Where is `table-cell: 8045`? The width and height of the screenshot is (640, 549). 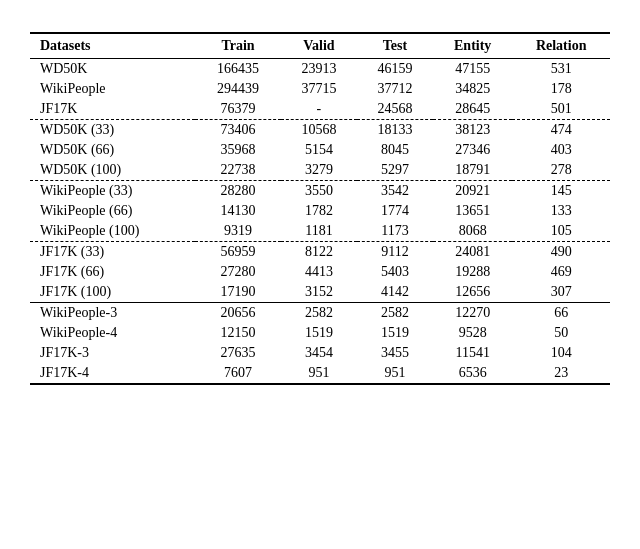 table-cell: 8045 is located at coordinates (395, 150).